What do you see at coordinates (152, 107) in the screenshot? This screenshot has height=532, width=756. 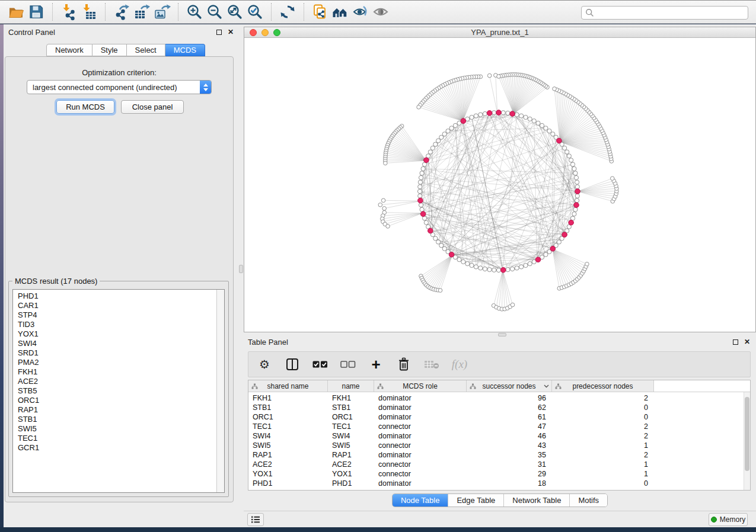 I see `close-panel-button: Close panel` at bounding box center [152, 107].